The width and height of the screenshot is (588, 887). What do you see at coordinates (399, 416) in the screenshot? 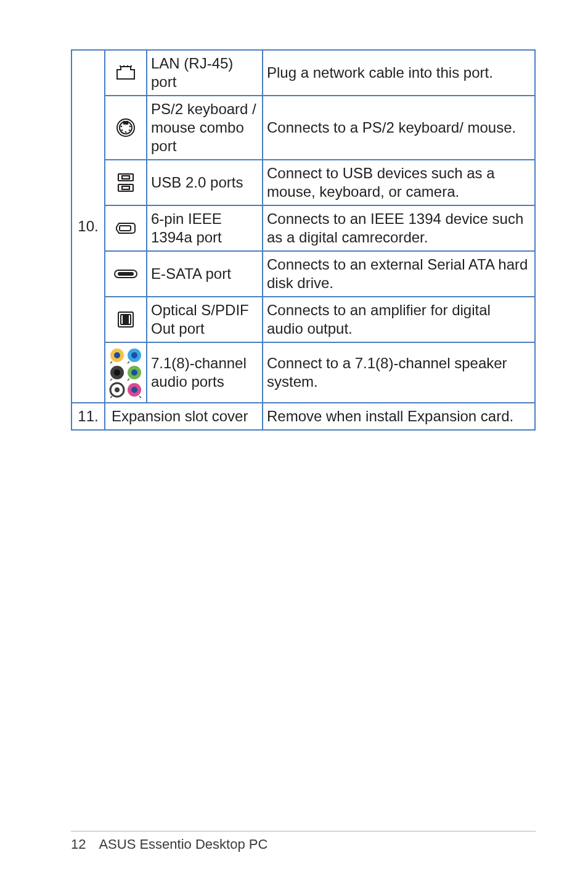
I see `port-desc: Remove when install Expansion card.` at bounding box center [399, 416].